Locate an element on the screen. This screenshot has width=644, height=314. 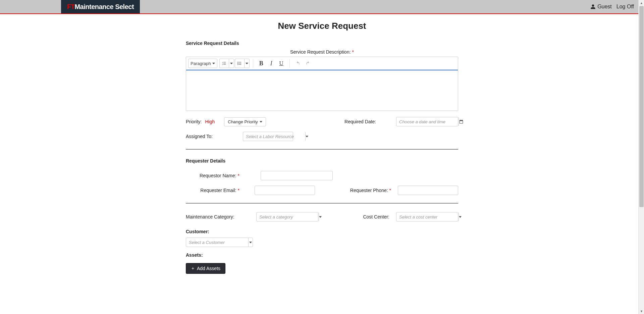
scrollbar: ▲ ▼ is located at coordinates (641, 137).